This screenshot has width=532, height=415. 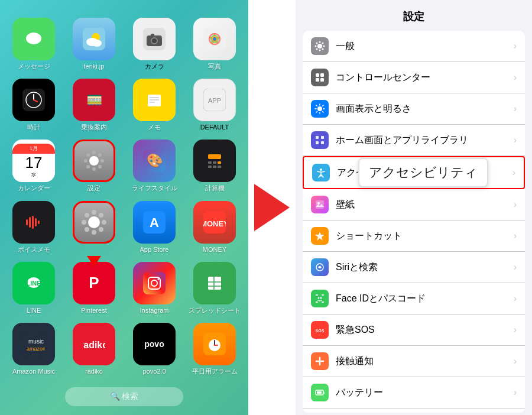 What do you see at coordinates (94, 227) in the screenshot?
I see `app-settings-large` at bounding box center [94, 227].